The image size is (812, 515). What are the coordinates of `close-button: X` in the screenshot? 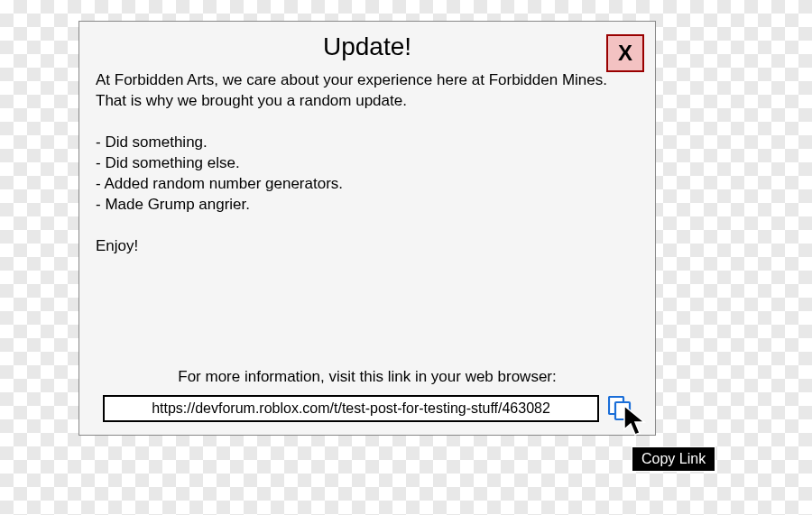 It's located at (625, 53).